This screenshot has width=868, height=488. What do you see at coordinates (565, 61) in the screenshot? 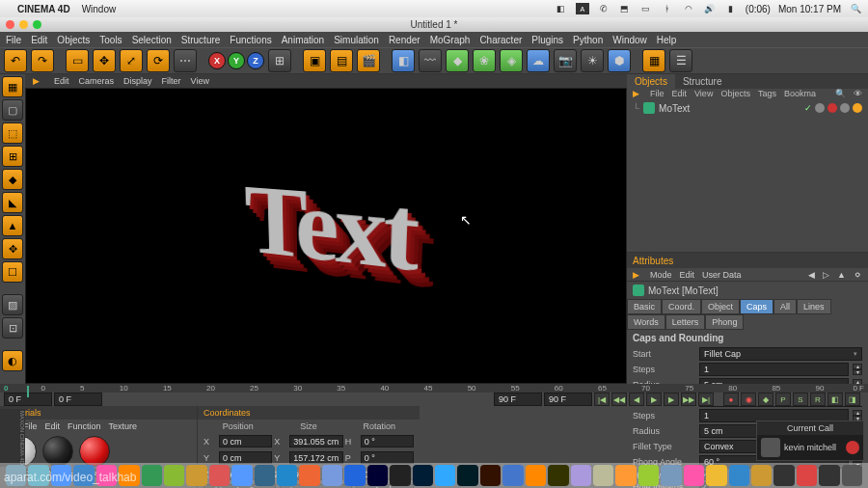
I see `add-camera-button: 📷` at bounding box center [565, 61].